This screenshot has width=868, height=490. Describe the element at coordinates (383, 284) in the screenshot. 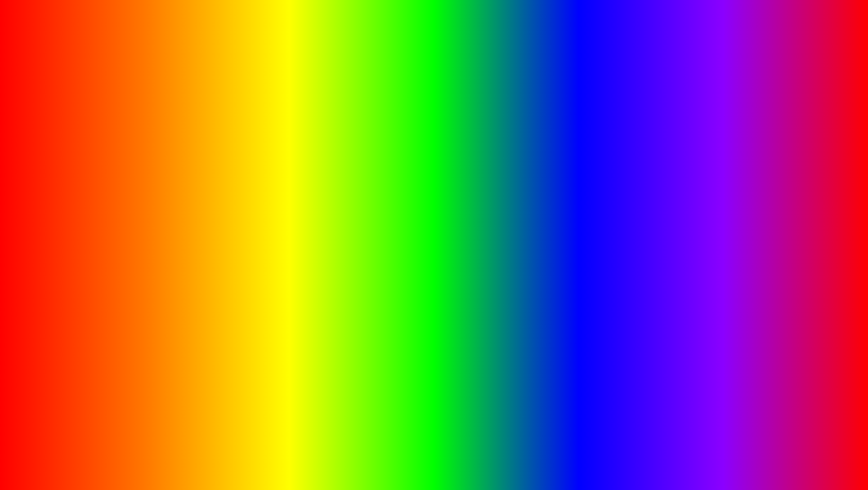

I see `feature-auto-hydra-sea-king-hop-checkbox` at that location.